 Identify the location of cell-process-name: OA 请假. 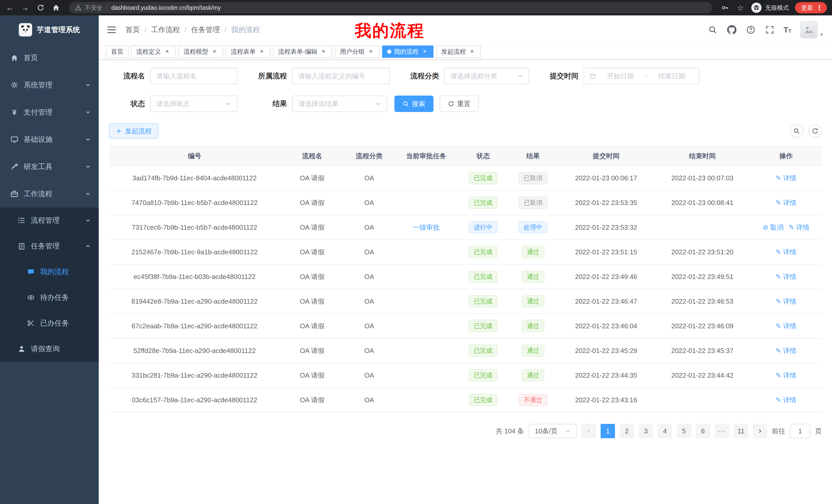
(312, 227).